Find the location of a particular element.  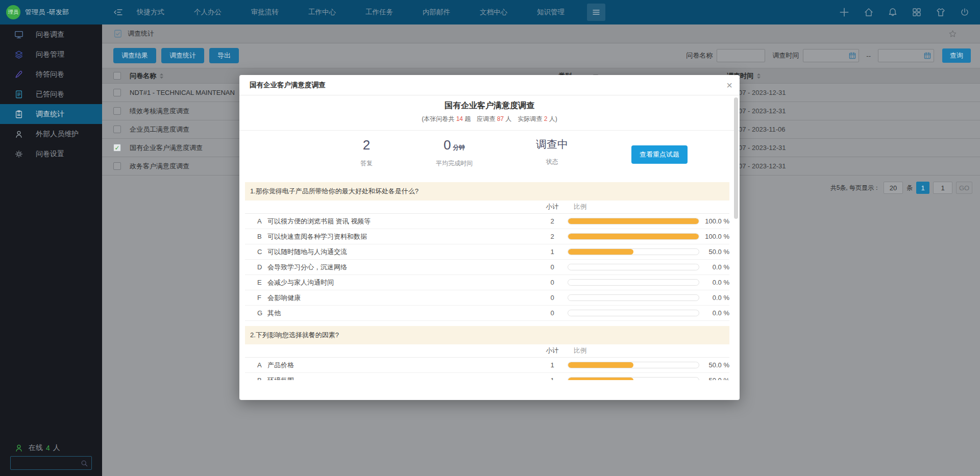

view-key-questions-button: 查看重点试题 is located at coordinates (659, 155).